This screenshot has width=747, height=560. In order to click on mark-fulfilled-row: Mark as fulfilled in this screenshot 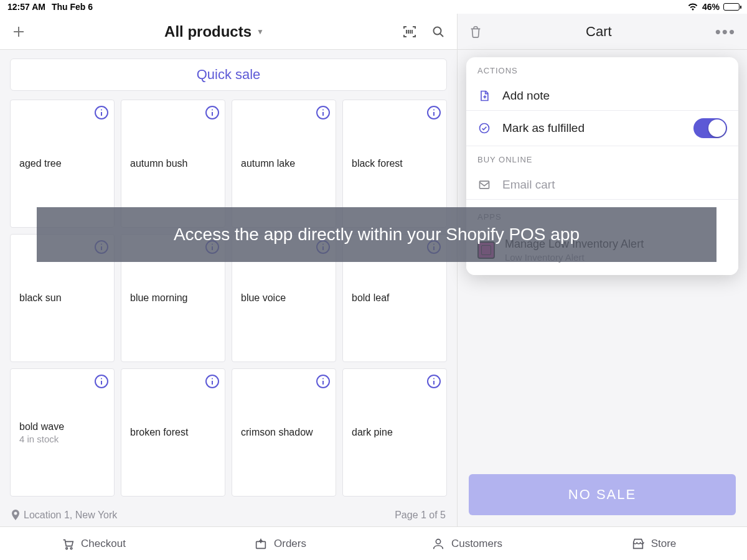, I will do `click(603, 128)`.